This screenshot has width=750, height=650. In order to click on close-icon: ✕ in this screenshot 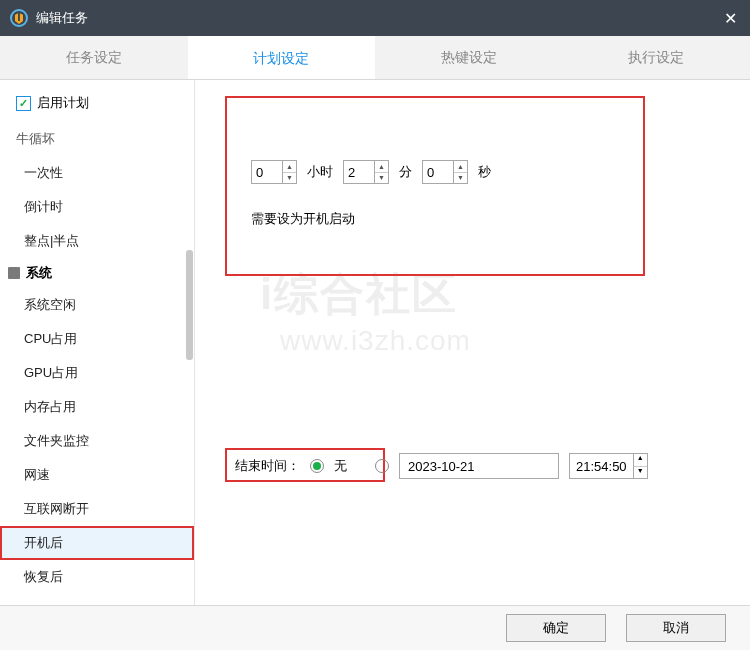, I will do `click(730, 18)`.